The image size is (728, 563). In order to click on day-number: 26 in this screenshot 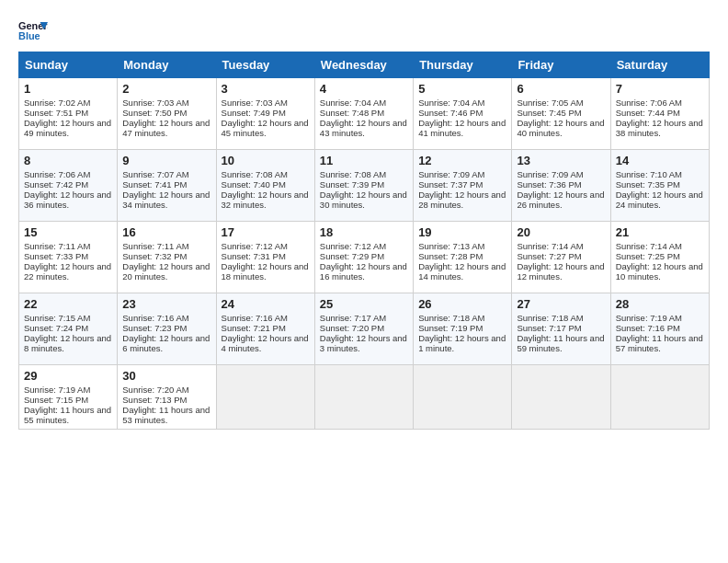, I will do `click(462, 304)`.